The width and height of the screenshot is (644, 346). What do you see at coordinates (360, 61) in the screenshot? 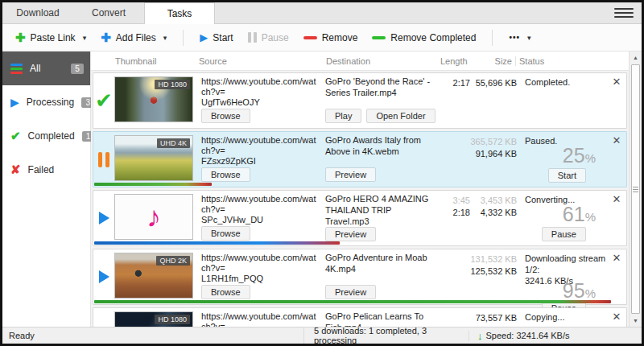
I see `table-header: Thumbnail Source Destination Length Size…` at bounding box center [360, 61].